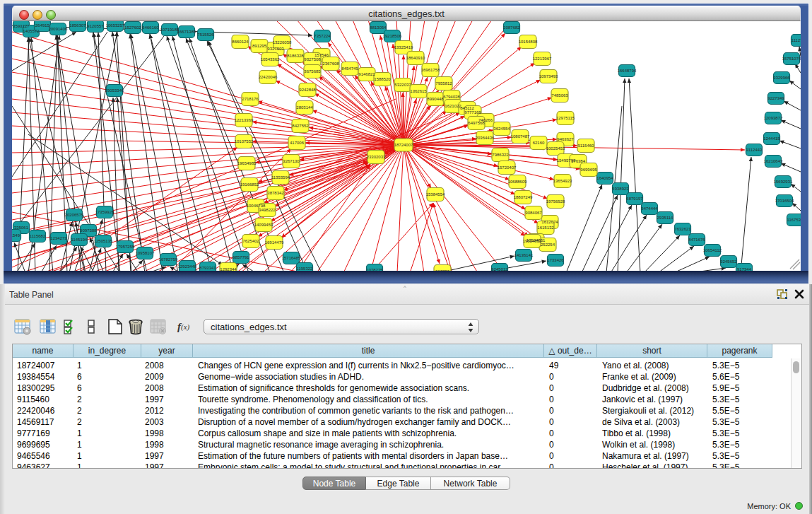 The image size is (812, 514). Describe the element at coordinates (560, 95) in the screenshot. I see `svg-text: 7485063` at that location.